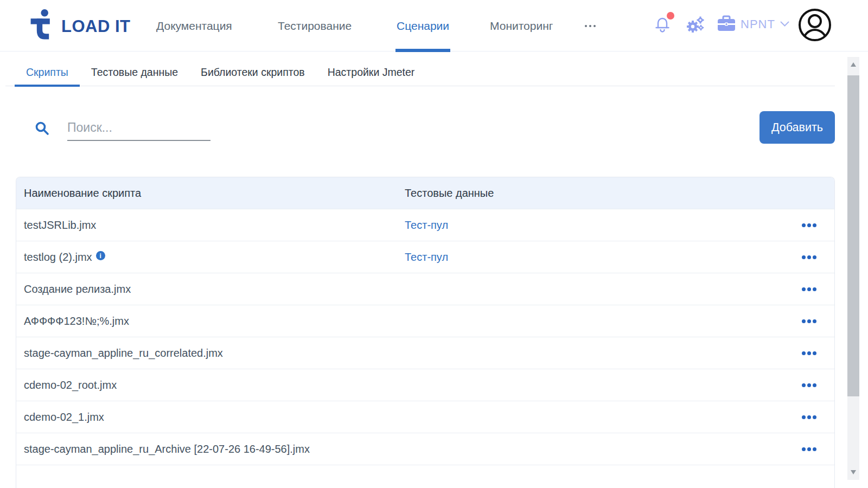 Image resolution: width=868 pixels, height=488 pixels. What do you see at coordinates (80, 27) in the screenshot?
I see `brand-logo: LOAD IT` at bounding box center [80, 27].